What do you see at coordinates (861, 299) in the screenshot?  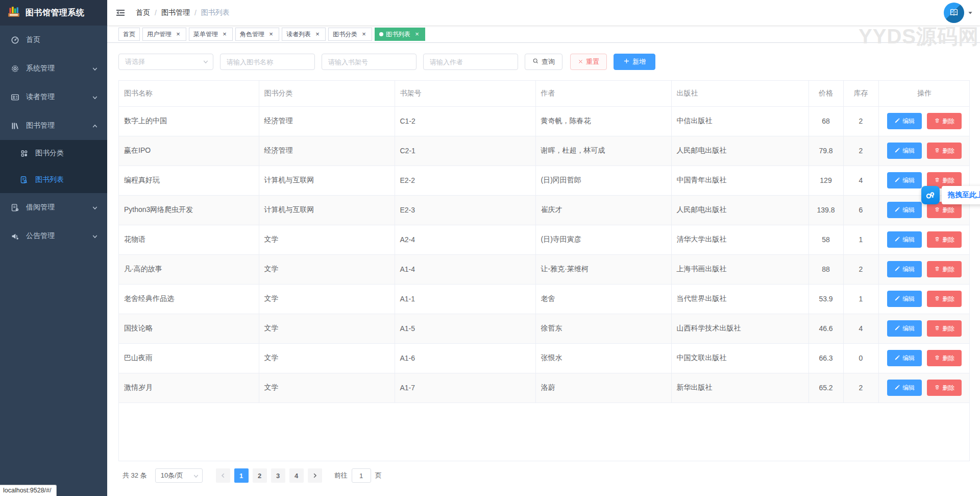 I see `cell-stock: 1` at bounding box center [861, 299].